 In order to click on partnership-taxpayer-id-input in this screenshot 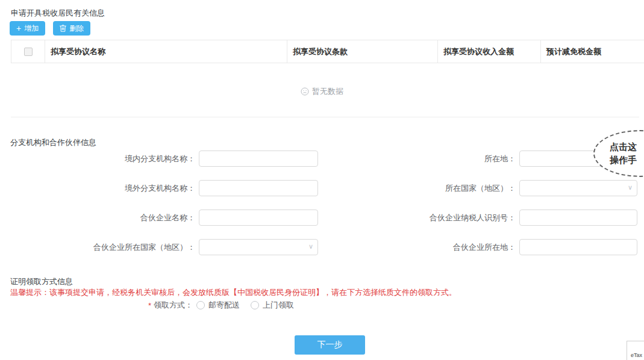, I will do `click(578, 218)`.